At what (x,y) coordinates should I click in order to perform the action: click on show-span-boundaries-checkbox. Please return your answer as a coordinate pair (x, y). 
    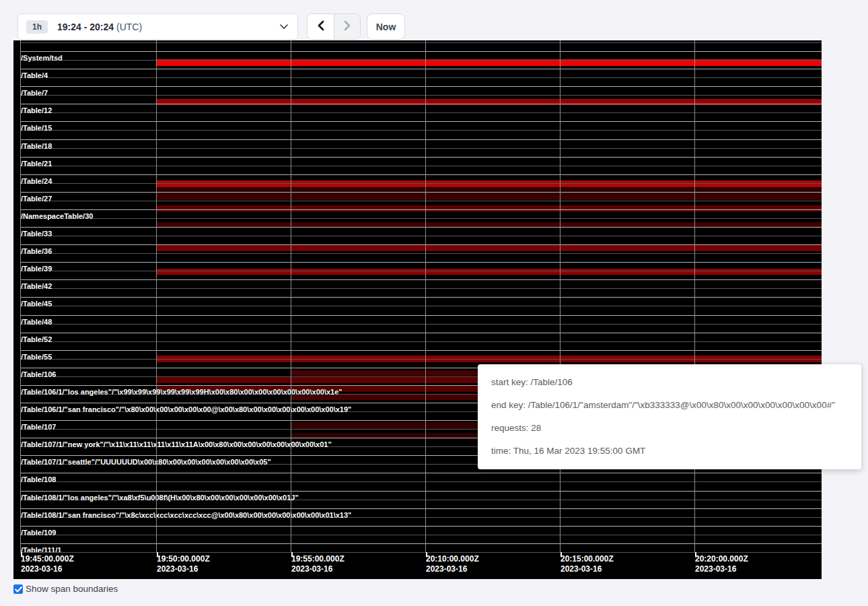
    Looking at the image, I should click on (18, 589).